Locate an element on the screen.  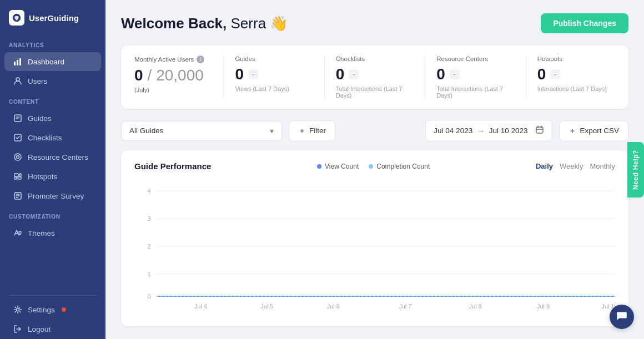
filters-row: All Guides ▾ ＋ Filter Jul 04 2023 → Jul … is located at coordinates (375, 131).